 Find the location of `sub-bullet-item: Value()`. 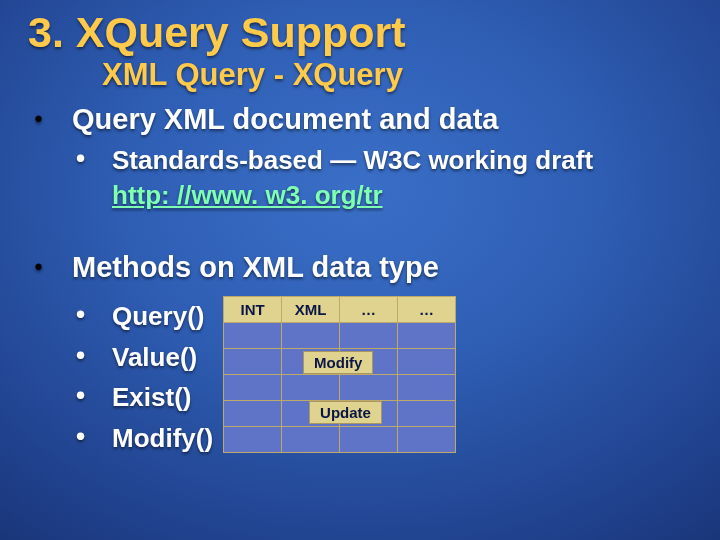

sub-bullet-item: Value() is located at coordinates (120, 358).